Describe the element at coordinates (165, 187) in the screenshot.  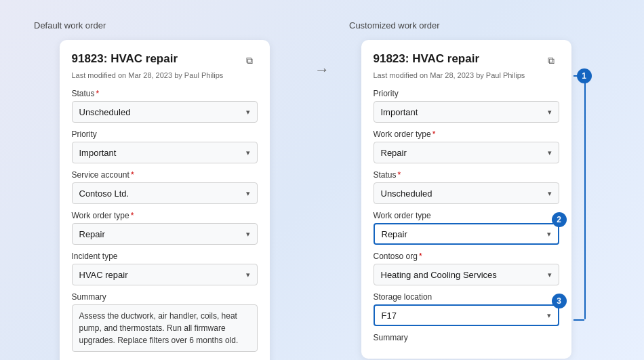
I see `left-field-service-account: Service account * Contoso Ltd. ▾` at that location.